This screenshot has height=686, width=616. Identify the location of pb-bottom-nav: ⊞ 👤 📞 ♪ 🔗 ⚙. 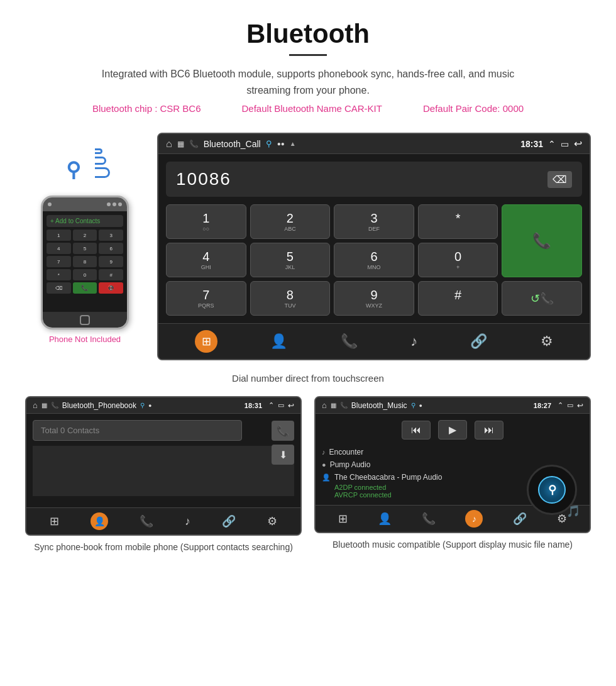
(163, 521).